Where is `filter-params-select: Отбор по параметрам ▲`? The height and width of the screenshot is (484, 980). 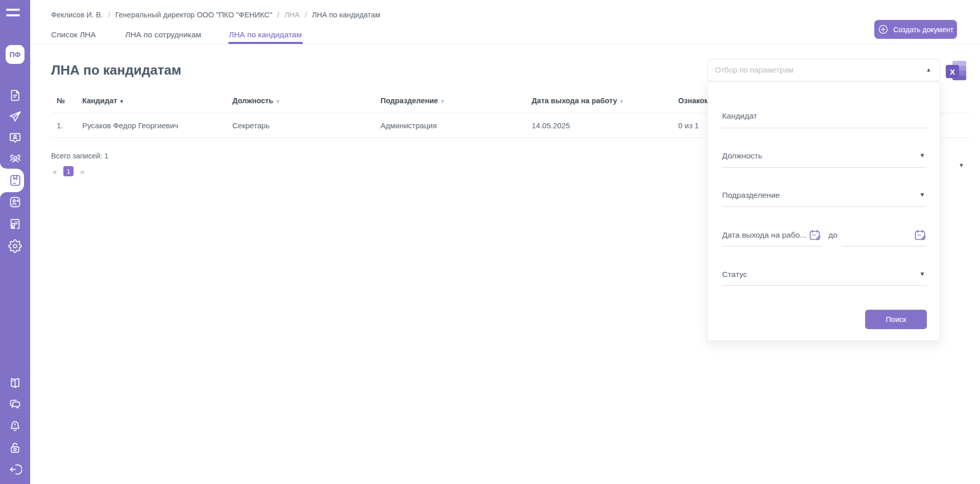 filter-params-select: Отбор по параметрам ▲ is located at coordinates (824, 70).